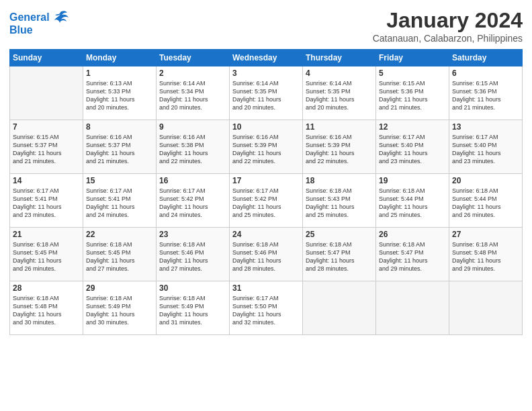  Describe the element at coordinates (47, 308) in the screenshot. I see `day-cell: 28Sunrise: 6:18 AM Sunset: 5:48 PM Dayli…` at that location.